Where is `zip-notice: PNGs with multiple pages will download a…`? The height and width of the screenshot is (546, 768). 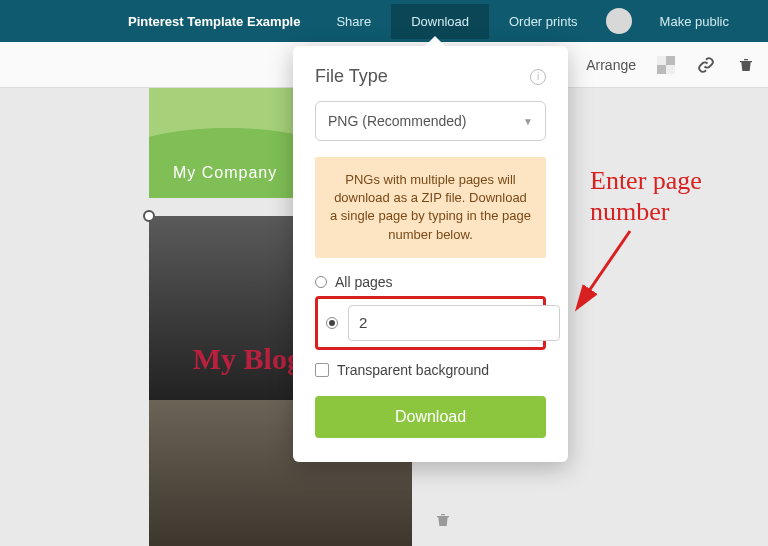
zip-notice: PNGs with multiple pages will download a… is located at coordinates (430, 208).